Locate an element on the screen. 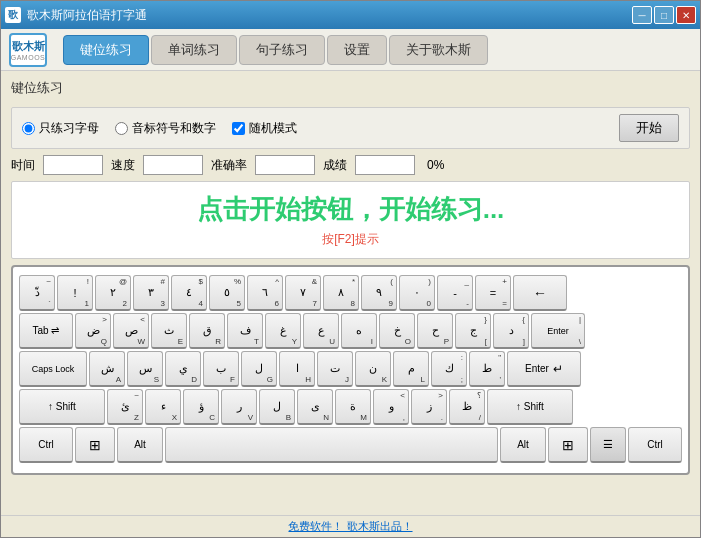  key-equals: + = = is located at coordinates (493, 293).